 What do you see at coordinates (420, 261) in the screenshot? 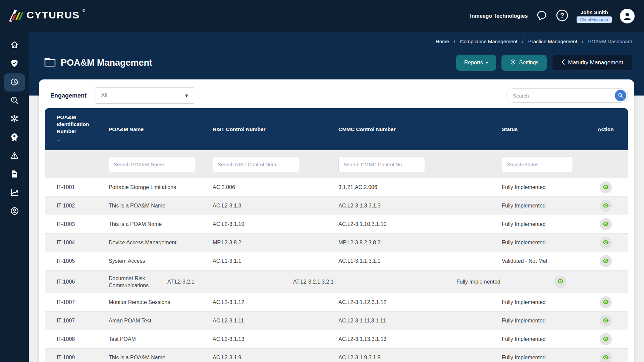
I see `cell-cmmc-number: AC.L1-3.1.1,3.1.1` at bounding box center [420, 261].